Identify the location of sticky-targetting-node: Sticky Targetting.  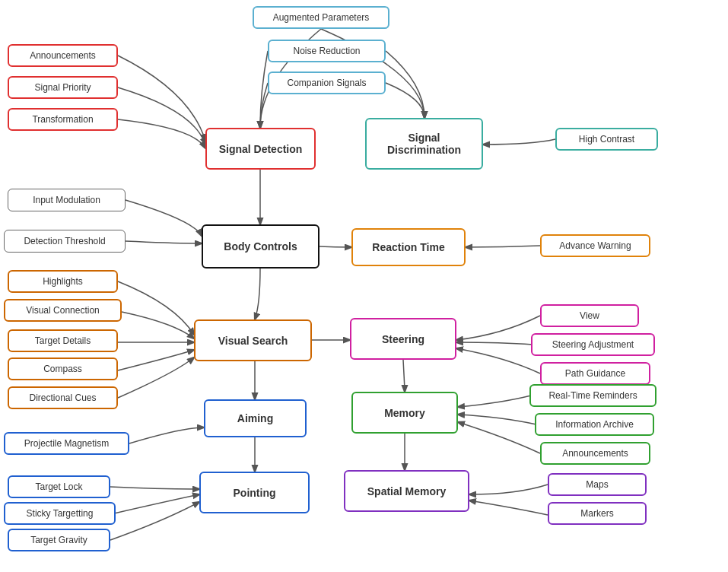
(59, 513).